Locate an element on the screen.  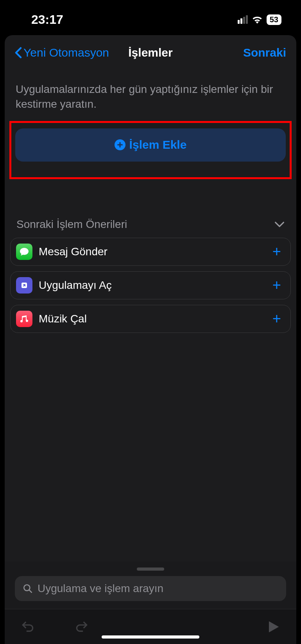
music-app-icon is located at coordinates (24, 319).